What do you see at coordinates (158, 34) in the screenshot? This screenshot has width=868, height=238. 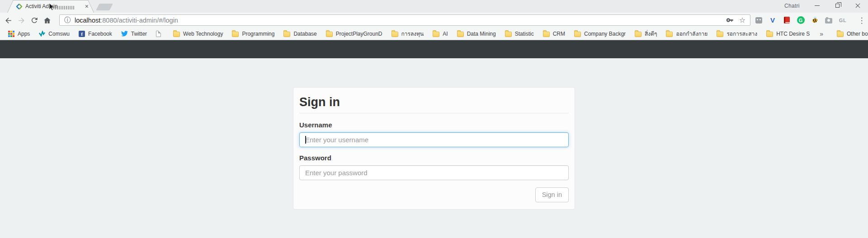 I see `page-icon` at bounding box center [158, 34].